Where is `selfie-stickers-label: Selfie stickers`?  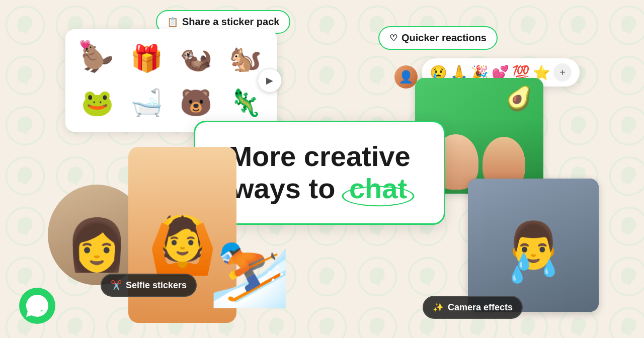 selfie-stickers-label: Selfie stickers is located at coordinates (156, 286).